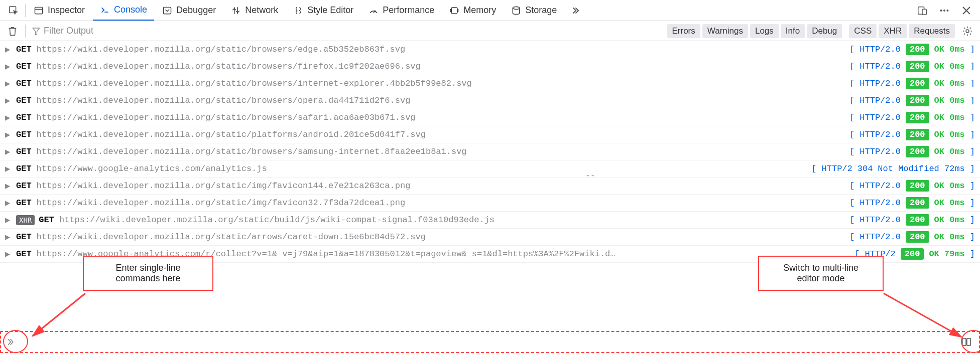 The height and width of the screenshot is (353, 980). I want to click on tab-label: Debugger, so click(196, 10).